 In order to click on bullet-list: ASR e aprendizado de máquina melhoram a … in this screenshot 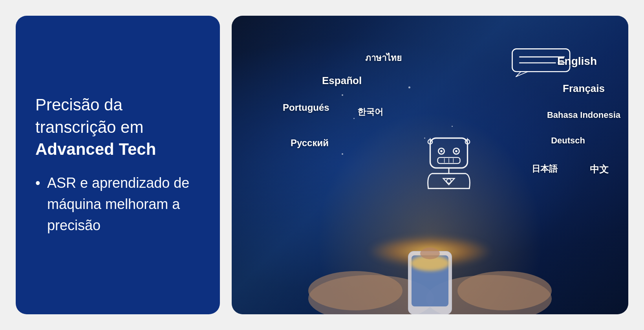, I will do `click(118, 204)`.